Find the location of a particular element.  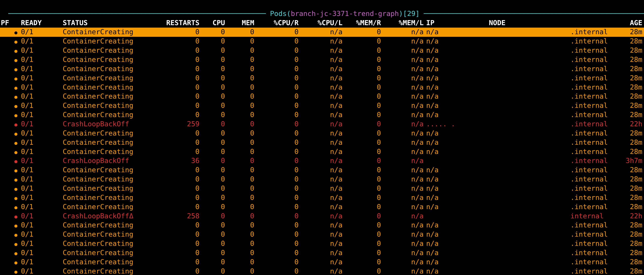

table-row: ●0/1CrashLoopBackOff259000n/a0n/a..... .… is located at coordinates (322, 124).